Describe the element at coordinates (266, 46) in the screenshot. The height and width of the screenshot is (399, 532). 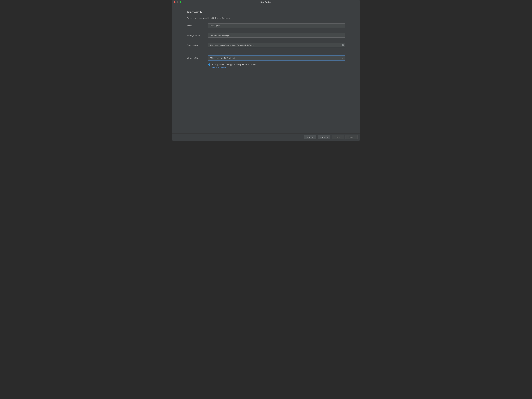
I see `form: Name Package name Save location` at that location.